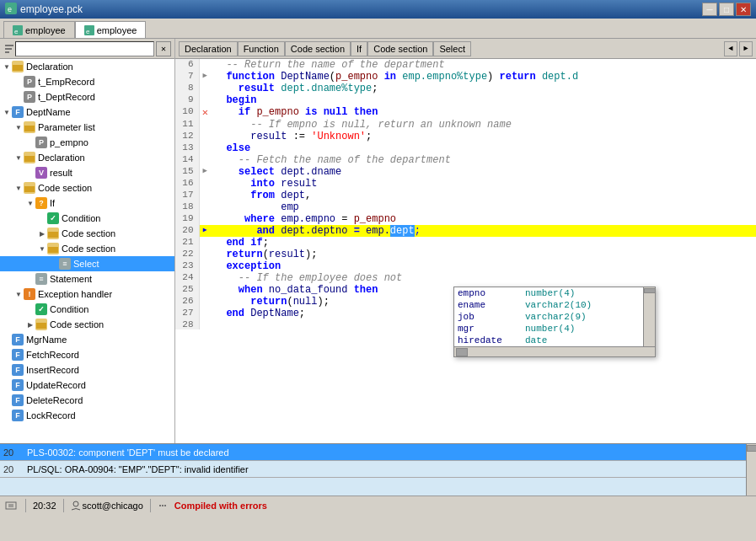 This screenshot has height=541, width=756. I want to click on tab-employee-2: e employee, so click(111, 29).